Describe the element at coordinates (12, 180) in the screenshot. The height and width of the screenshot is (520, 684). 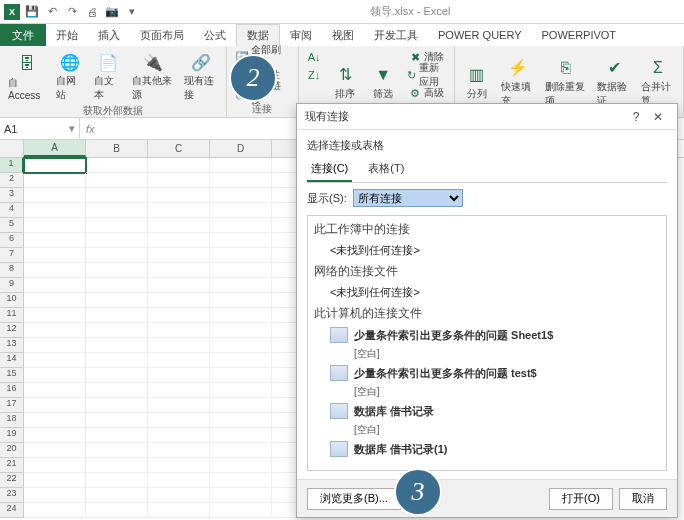
I see `row-header: 2` at that location.